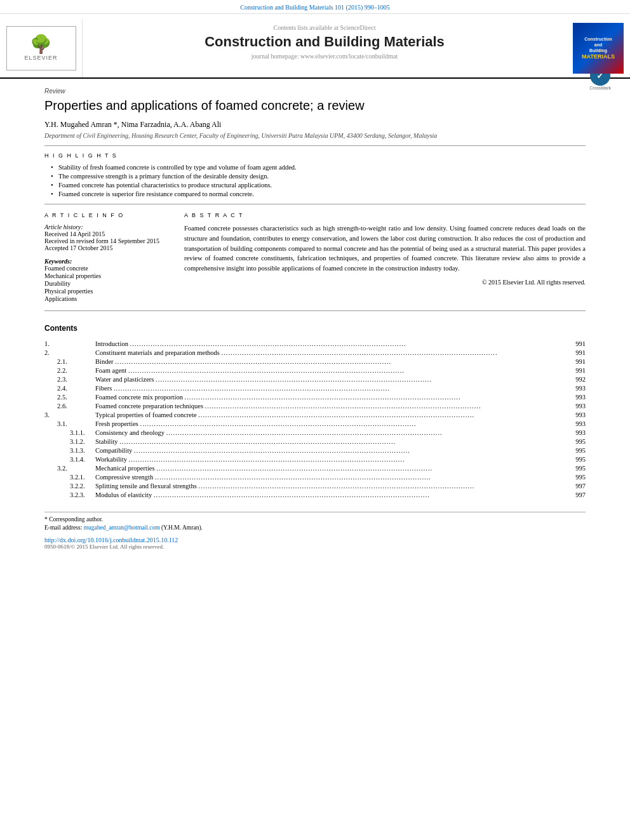 The width and height of the screenshot is (630, 840). Describe the element at coordinates (315, 423) in the screenshot. I see `toc-row: 3.1. Fresh properties ..................…` at that location.